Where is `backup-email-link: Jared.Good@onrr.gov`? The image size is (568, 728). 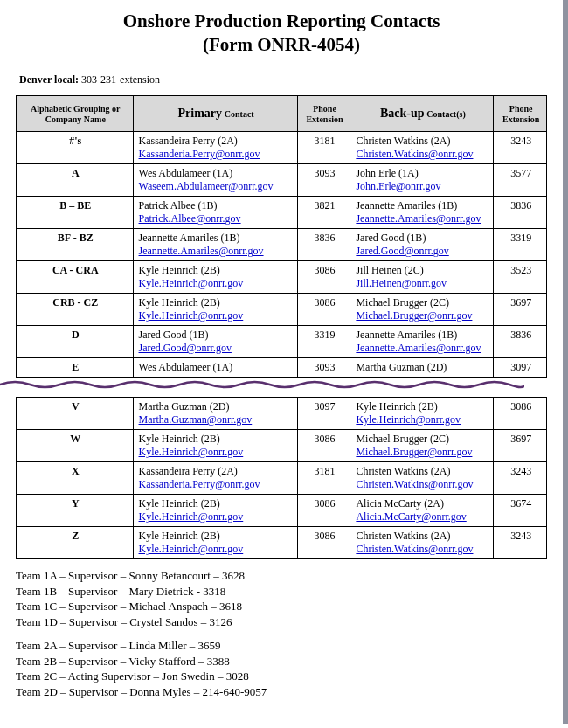
backup-email-link: Jared.Good@onrr.gov is located at coordinates (402, 251).